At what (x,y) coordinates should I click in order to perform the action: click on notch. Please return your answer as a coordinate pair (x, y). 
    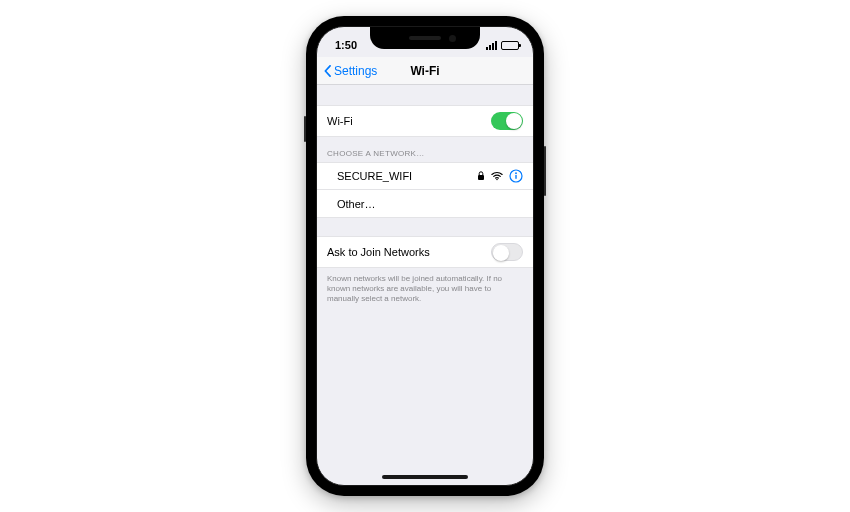
    Looking at the image, I should click on (425, 38).